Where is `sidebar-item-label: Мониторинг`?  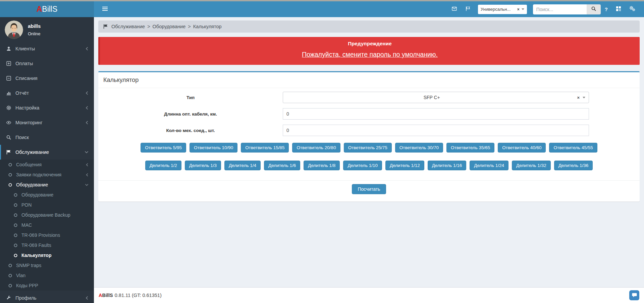 sidebar-item-label: Мониторинг is located at coordinates (50, 123).